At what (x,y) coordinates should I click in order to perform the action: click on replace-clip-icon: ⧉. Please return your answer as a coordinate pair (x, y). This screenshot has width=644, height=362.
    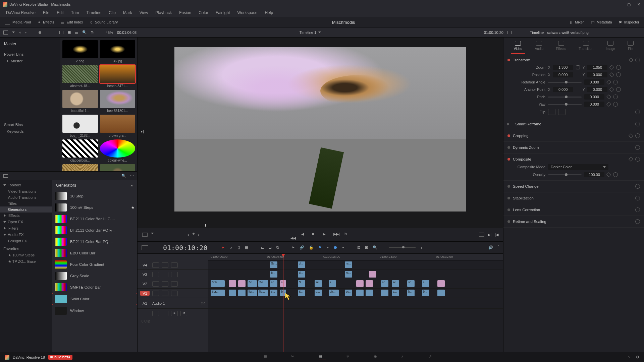
    Looking at the image, I should click on (278, 247).